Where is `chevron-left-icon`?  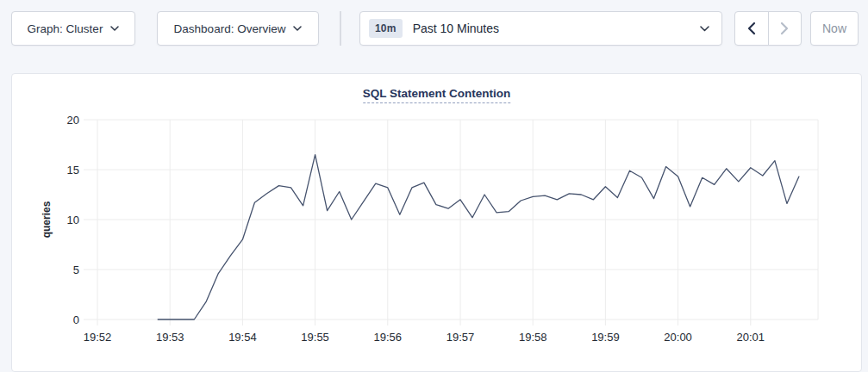 chevron-left-icon is located at coordinates (752, 28).